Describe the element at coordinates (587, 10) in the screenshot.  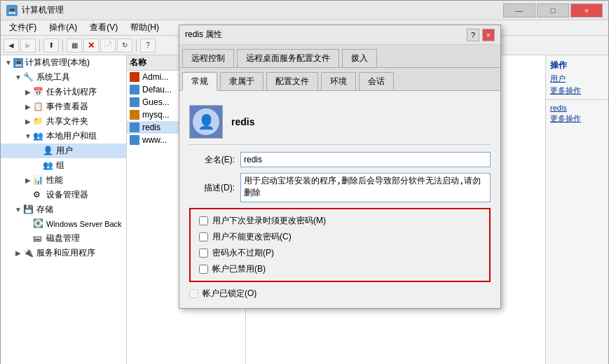
I see `close-button: ×` at that location.